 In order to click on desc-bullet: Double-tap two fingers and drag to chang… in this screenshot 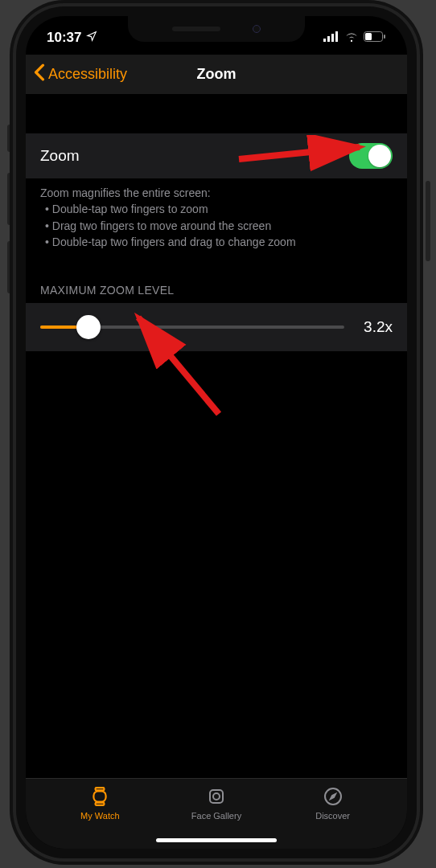, I will do `click(219, 242)`.